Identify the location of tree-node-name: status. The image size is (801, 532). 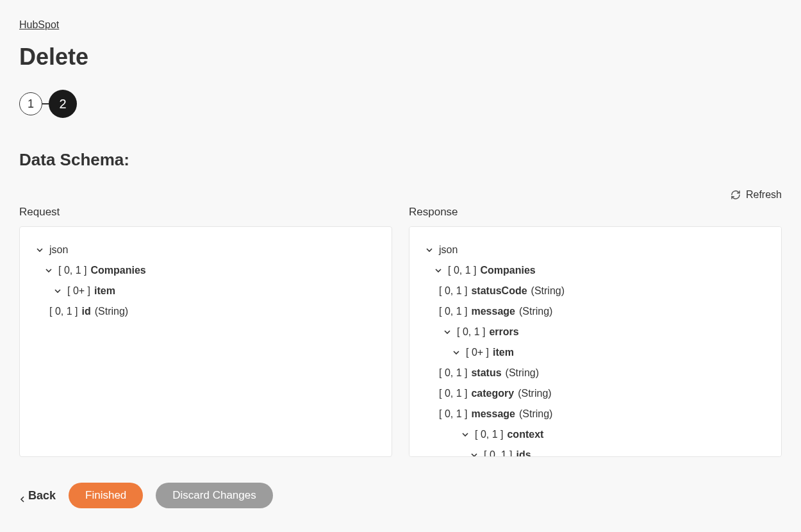
(486, 373).